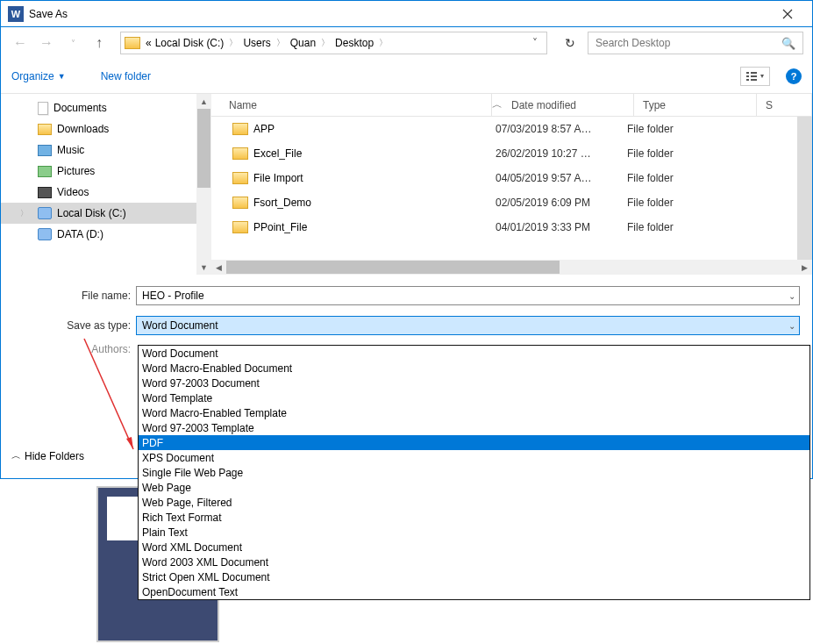 The width and height of the screenshot is (813, 644). I want to click on dropdown-option: OpenDocument Text, so click(474, 591).